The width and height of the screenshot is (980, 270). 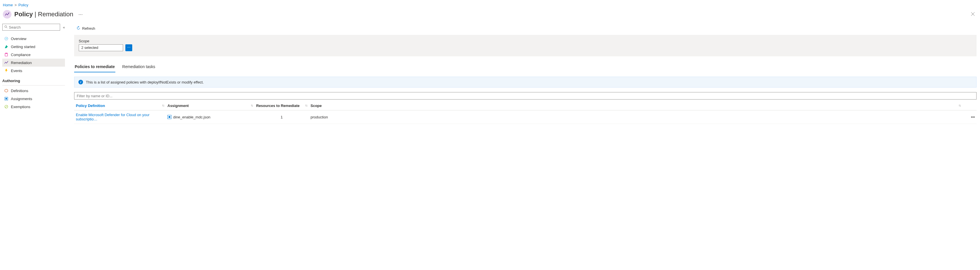 What do you see at coordinates (113, 117) in the screenshot?
I see `policy-definition-link: Enable Microsoft Defender for Cloud on y…` at bounding box center [113, 117].